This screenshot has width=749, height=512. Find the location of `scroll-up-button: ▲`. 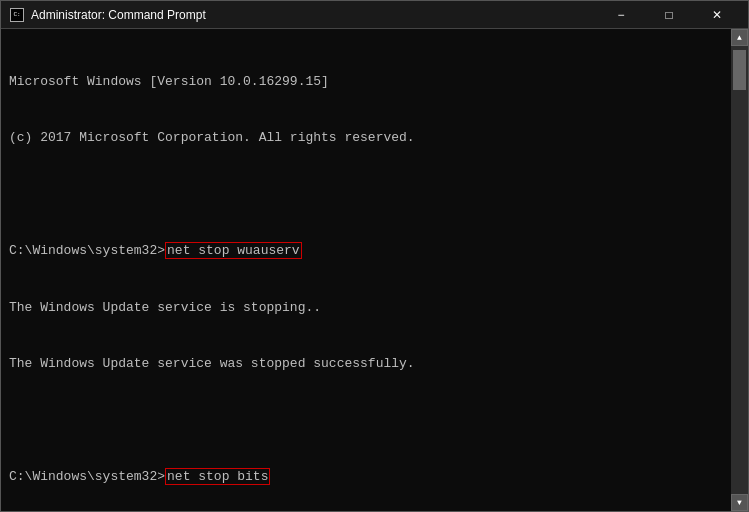

scroll-up-button: ▲ is located at coordinates (740, 38).